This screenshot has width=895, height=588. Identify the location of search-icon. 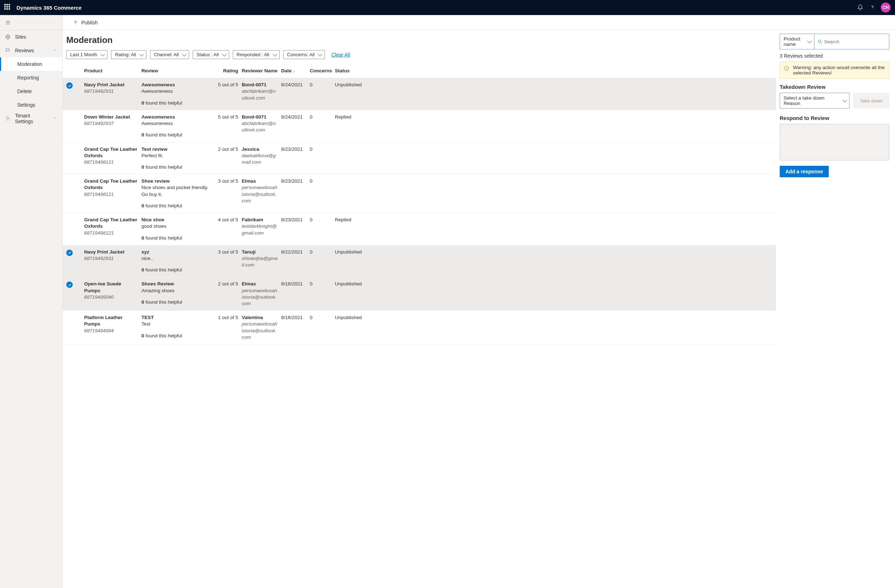
(820, 42).